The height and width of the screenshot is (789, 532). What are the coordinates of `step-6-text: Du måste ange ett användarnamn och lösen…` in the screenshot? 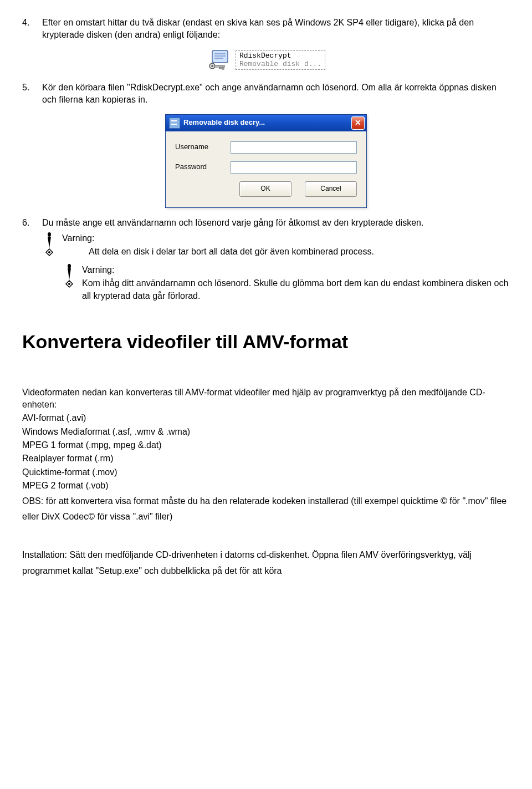 It's located at (276, 223).